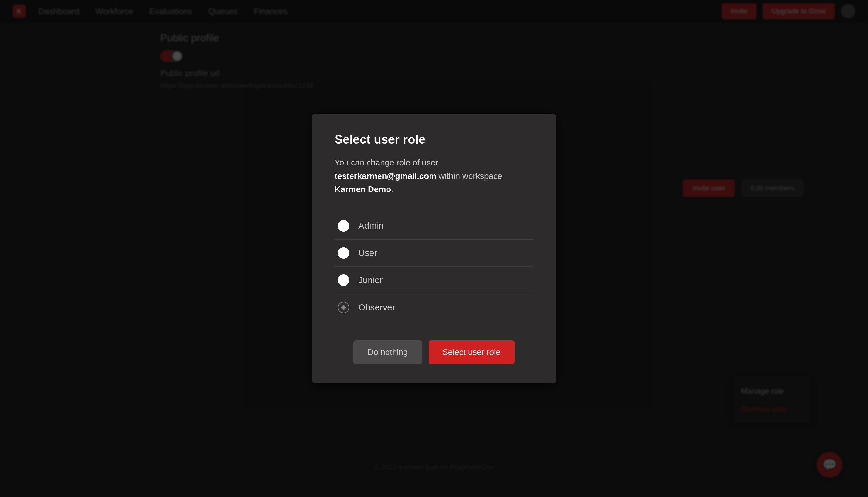  Describe the element at coordinates (434, 307) in the screenshot. I see `radio-item-observer: Observer` at that location.